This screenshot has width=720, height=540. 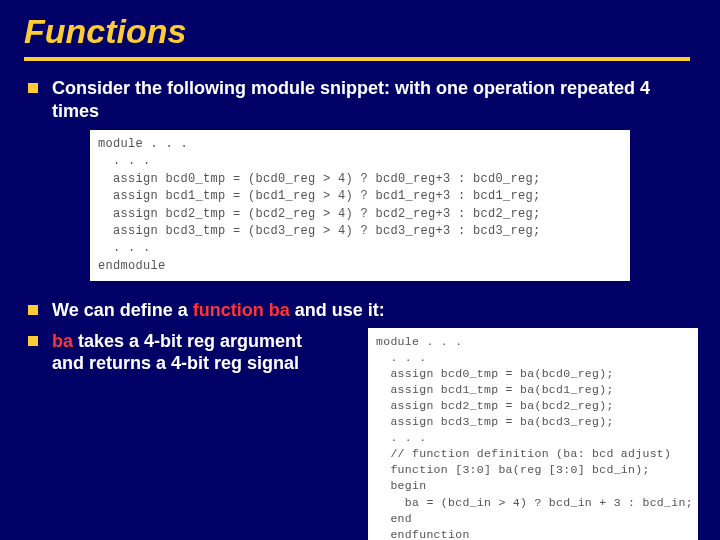 I want to click on bullet-2-text: We can define a function ba and use it:, so click(x=218, y=310).